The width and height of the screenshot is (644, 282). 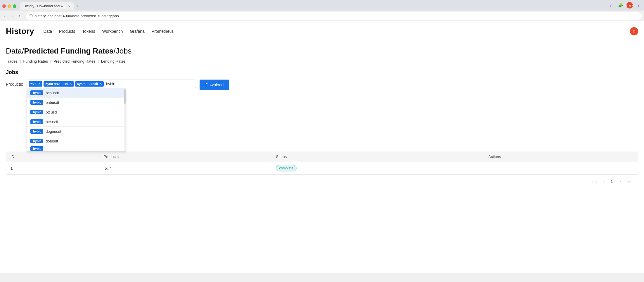 What do you see at coordinates (630, 5) in the screenshot?
I see `profile-avatar-button: Incognito` at bounding box center [630, 5].